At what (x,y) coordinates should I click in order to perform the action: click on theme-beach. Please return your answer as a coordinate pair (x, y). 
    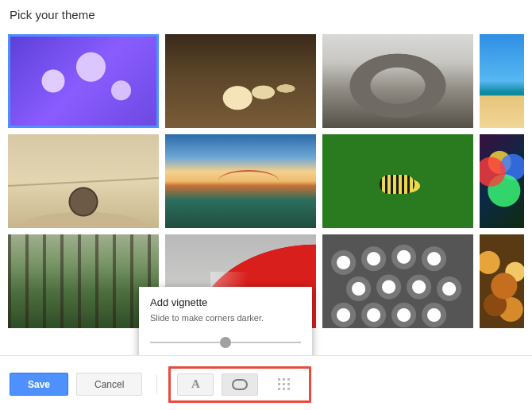
    Looking at the image, I should click on (502, 81).